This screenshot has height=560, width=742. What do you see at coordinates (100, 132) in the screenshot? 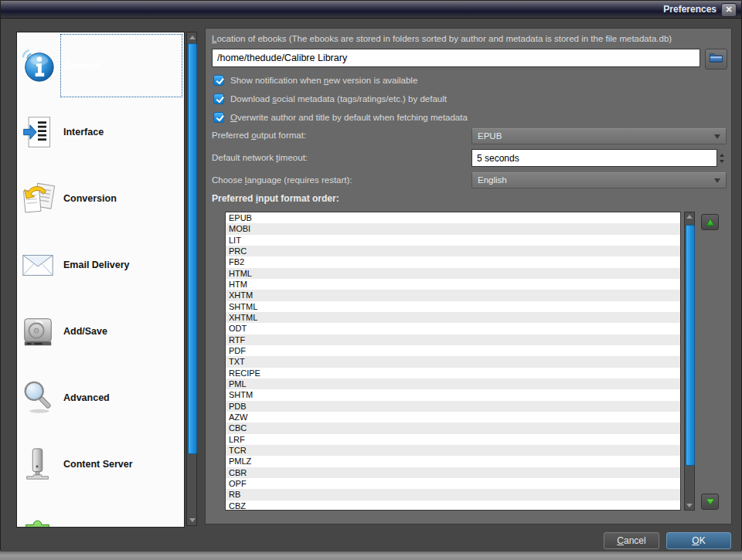
I see `sidebar-item-interface: Interface` at bounding box center [100, 132].